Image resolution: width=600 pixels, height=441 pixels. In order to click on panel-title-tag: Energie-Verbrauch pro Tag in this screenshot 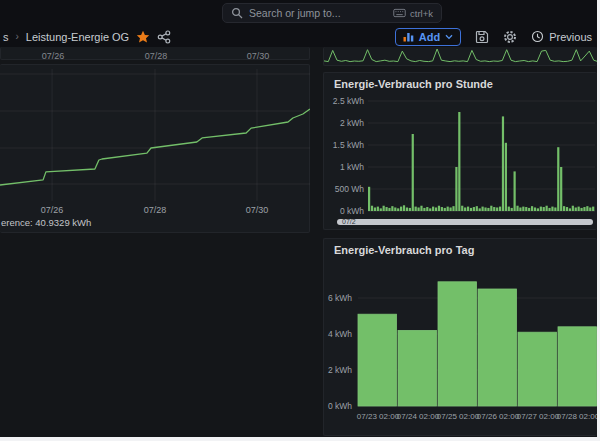, I will do `click(460, 248)`.